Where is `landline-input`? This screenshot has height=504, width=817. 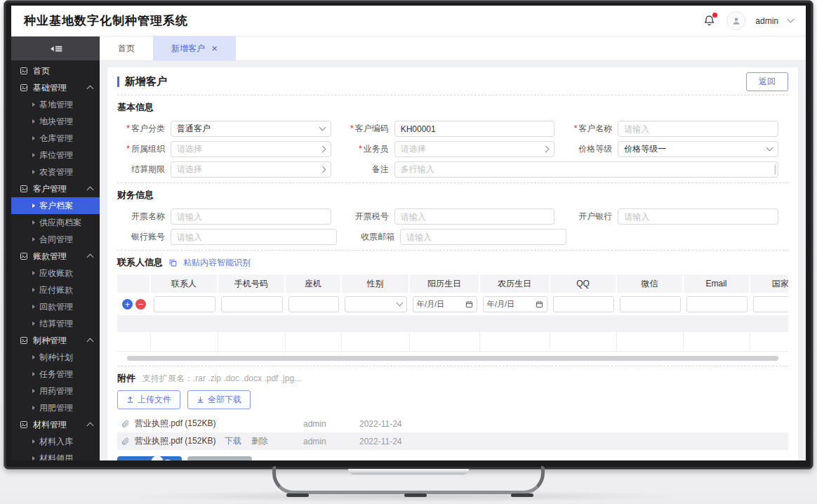 landline-input is located at coordinates (314, 305).